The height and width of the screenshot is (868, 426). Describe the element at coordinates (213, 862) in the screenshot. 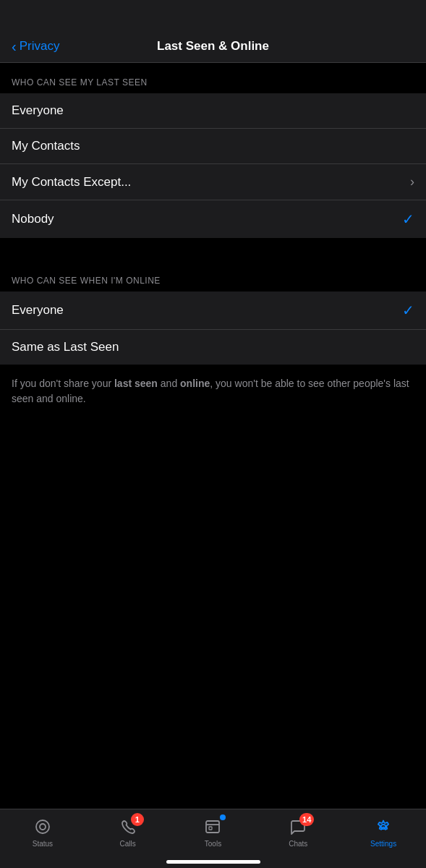

I see `home-indicator` at that location.